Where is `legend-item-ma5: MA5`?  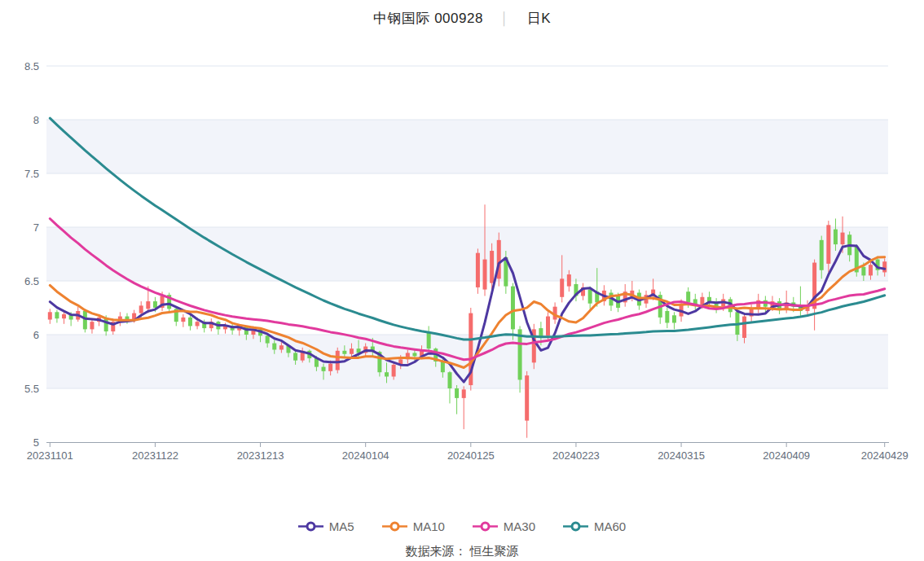 legend-item-ma5: MA5 is located at coordinates (326, 526).